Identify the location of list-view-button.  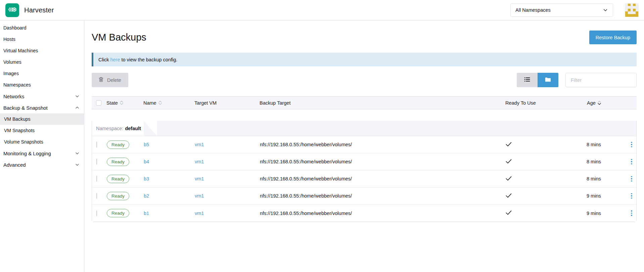
(527, 80).